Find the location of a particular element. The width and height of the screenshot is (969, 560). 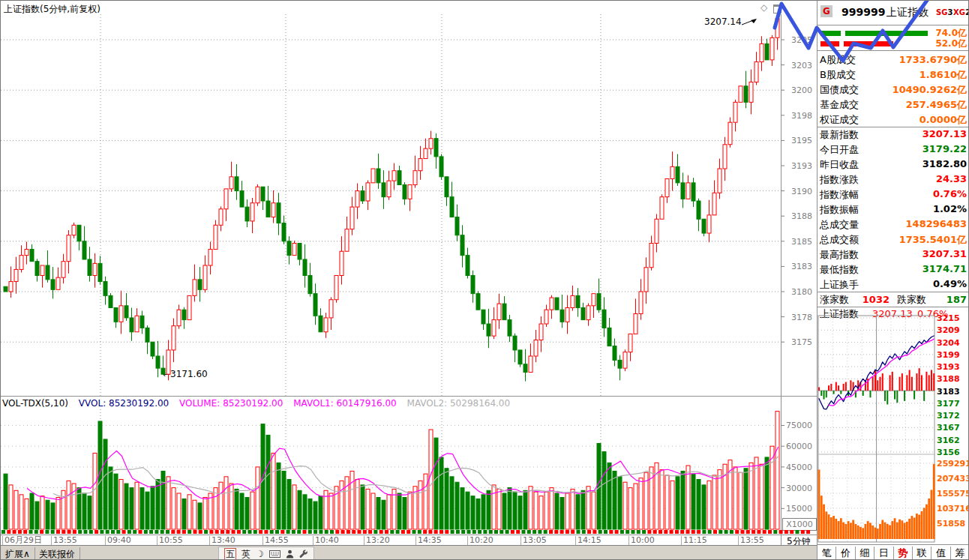

mini-volume-tick: 51858 is located at coordinates (951, 523).